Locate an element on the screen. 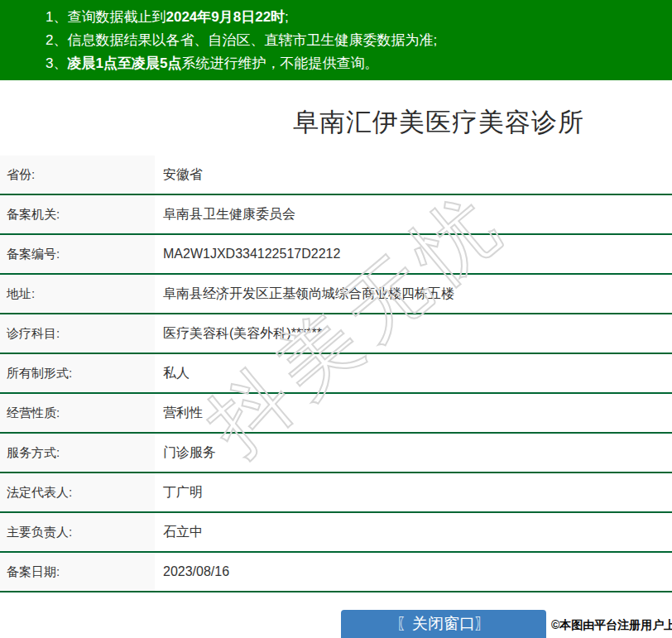  row-label: 主要负责人: is located at coordinates (78, 532).